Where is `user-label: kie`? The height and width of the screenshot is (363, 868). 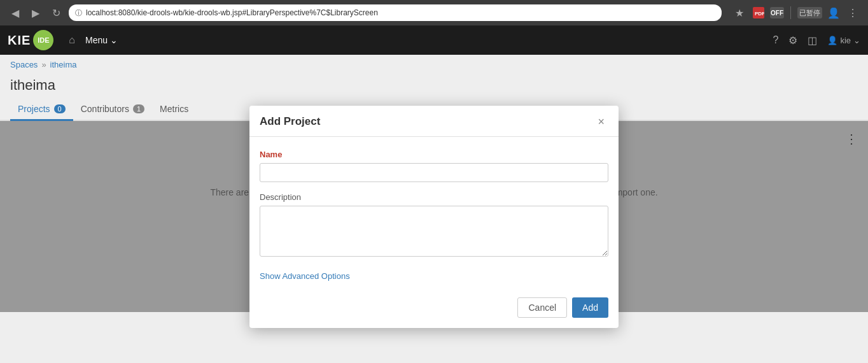
user-label: kie is located at coordinates (845, 41).